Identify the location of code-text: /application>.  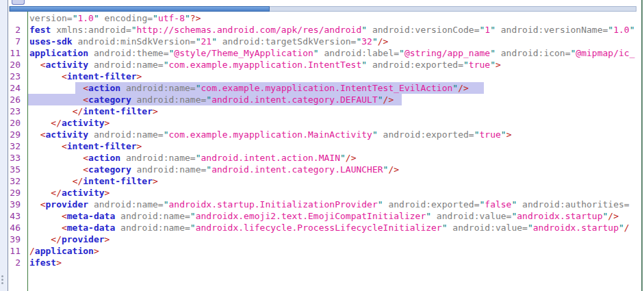
(334, 251).